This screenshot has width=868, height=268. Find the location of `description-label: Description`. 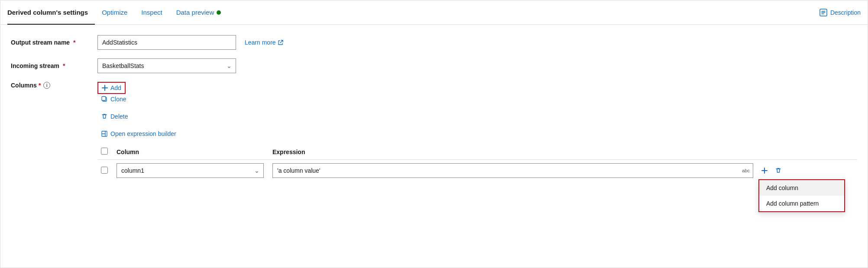

description-label: Description is located at coordinates (845, 13).